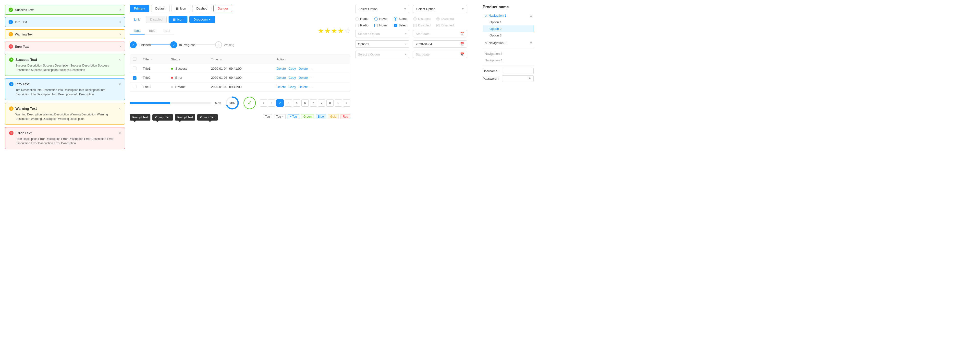 This screenshot has width=980, height=337. What do you see at coordinates (401, 25) in the screenshot?
I see `checkbox-selected: ✓ Select` at bounding box center [401, 25].